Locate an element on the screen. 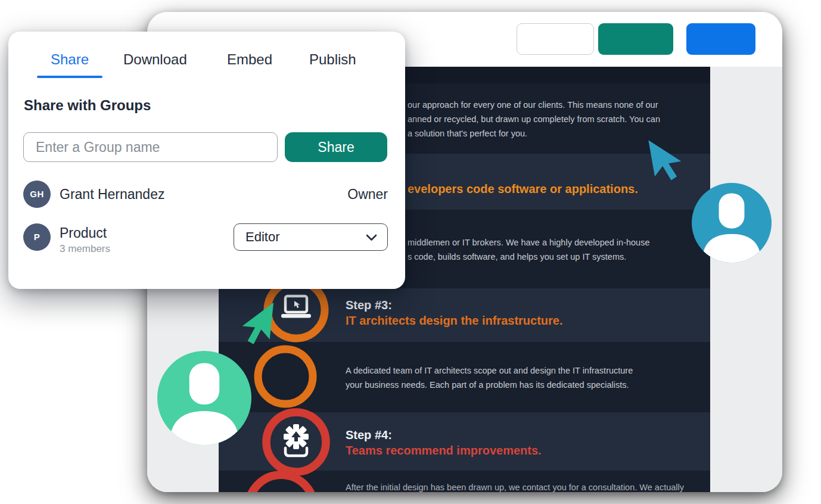 The image size is (821, 504). collaborator-cursor-green-icon is located at coordinates (256, 325).